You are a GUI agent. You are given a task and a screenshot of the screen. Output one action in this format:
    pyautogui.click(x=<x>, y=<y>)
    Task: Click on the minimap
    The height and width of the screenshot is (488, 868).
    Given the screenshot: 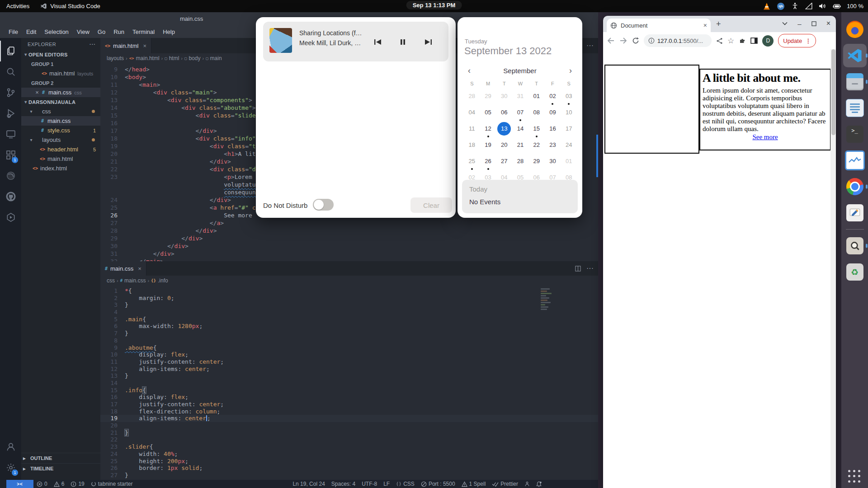 What is the action you would take?
    pyautogui.click(x=547, y=302)
    